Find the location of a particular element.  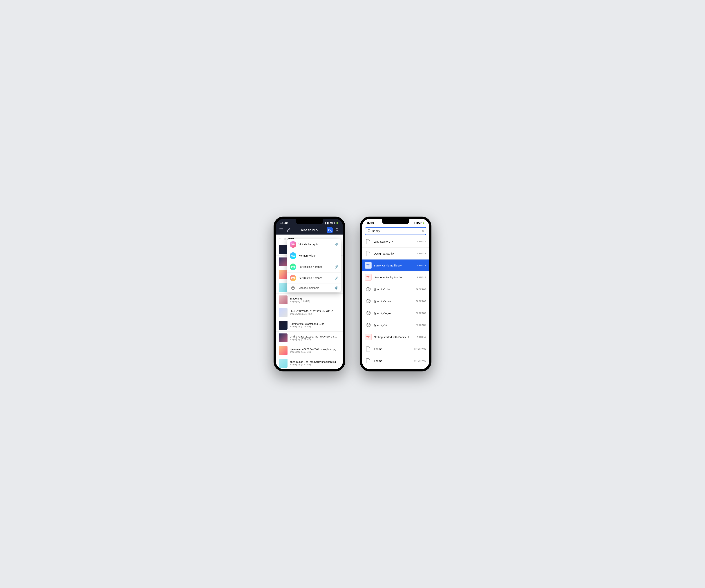

result-item-sanity-ui: @sanity/ui PACKAGE is located at coordinates (395, 325).